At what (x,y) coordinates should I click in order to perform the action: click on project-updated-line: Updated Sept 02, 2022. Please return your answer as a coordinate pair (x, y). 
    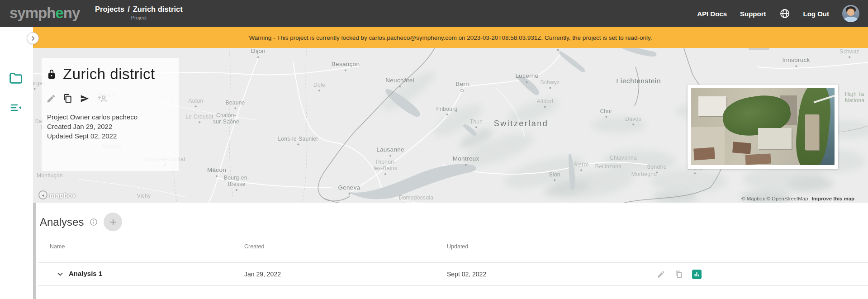
    Looking at the image, I should click on (113, 136).